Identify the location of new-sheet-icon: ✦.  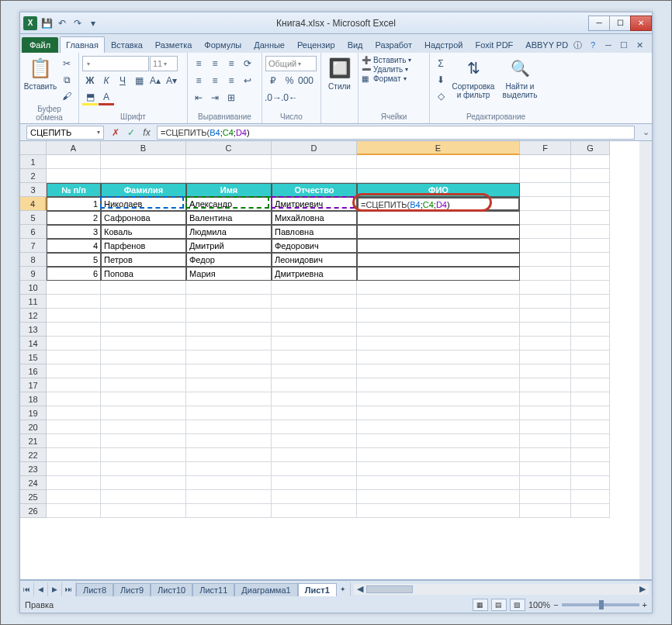
(344, 589).